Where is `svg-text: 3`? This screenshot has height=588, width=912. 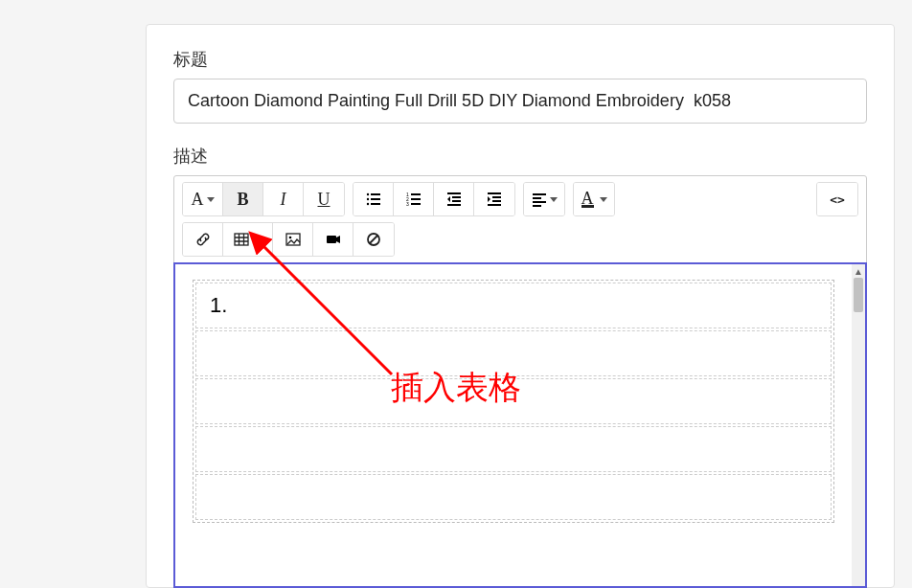 svg-text: 3 is located at coordinates (408, 204).